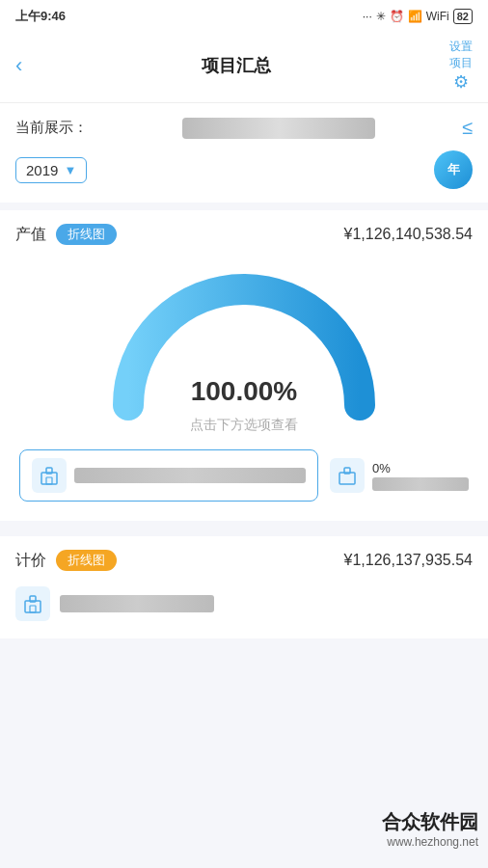  I want to click on battery-badge: 82, so click(463, 16).